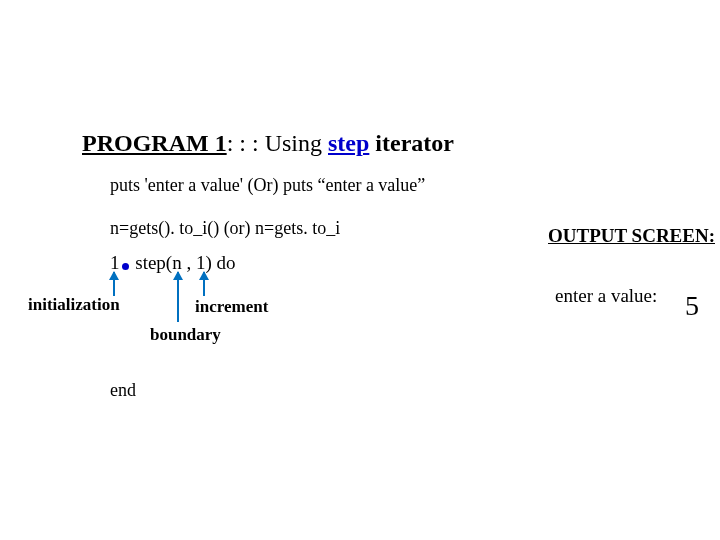 The width and height of the screenshot is (720, 540). I want to click on output-text: enter a value:, so click(606, 296).